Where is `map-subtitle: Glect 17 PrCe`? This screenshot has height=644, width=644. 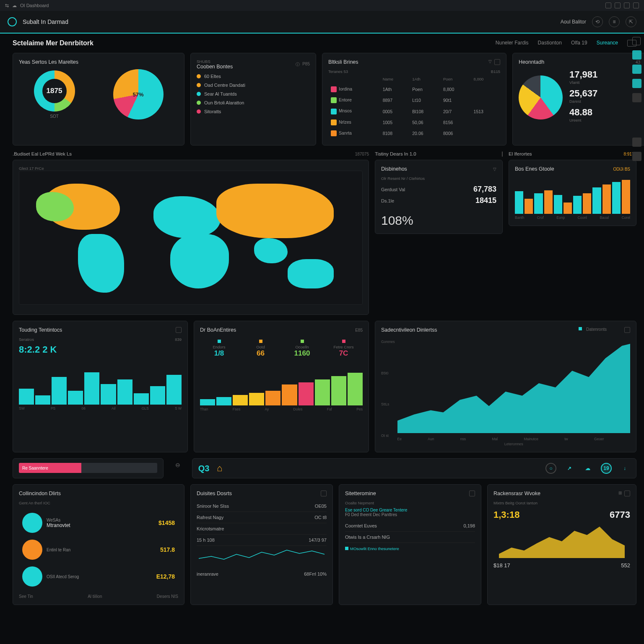
map-subtitle: Glect 17 PrCe is located at coordinates (191, 169).